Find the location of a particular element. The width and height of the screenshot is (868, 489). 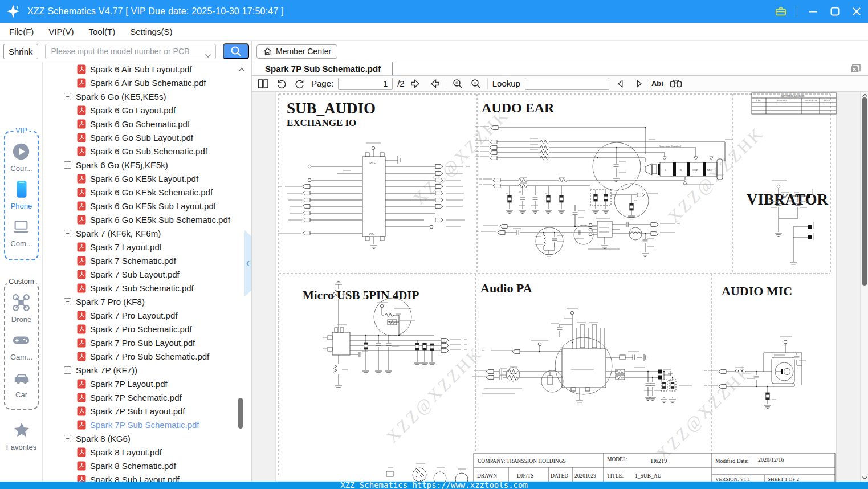

tree-file: Spark 6 Go KE5k Schematic.pdf is located at coordinates (147, 192).